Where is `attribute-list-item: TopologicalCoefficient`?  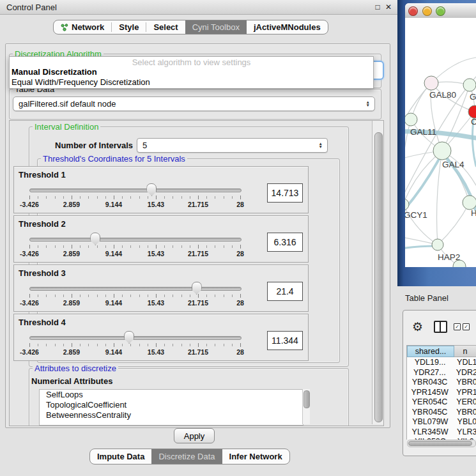
attribute-list-item: TopologicalCoefficient is located at coordinates (171, 405).